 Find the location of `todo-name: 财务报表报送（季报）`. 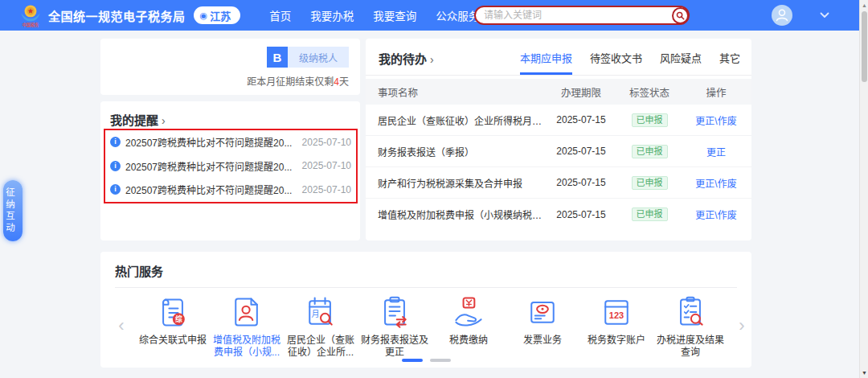

todo-name: 财务报表报送（季报） is located at coordinates (455, 151).